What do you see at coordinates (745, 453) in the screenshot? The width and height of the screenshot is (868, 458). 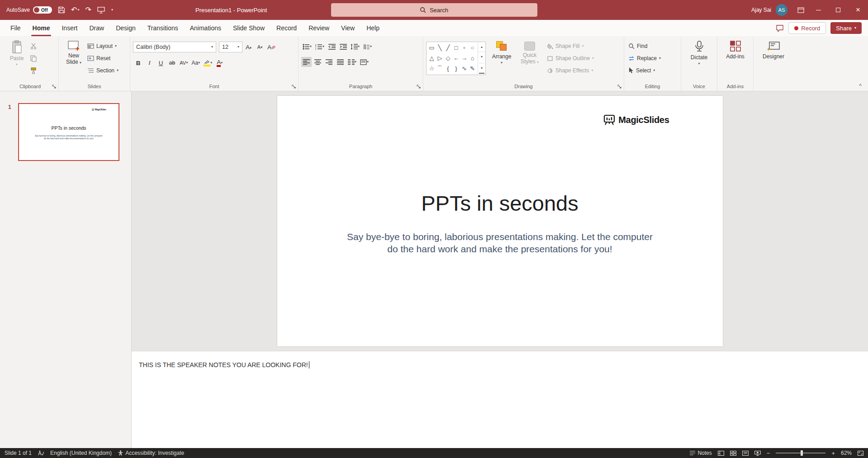 I see `reading-view-button` at bounding box center [745, 453].